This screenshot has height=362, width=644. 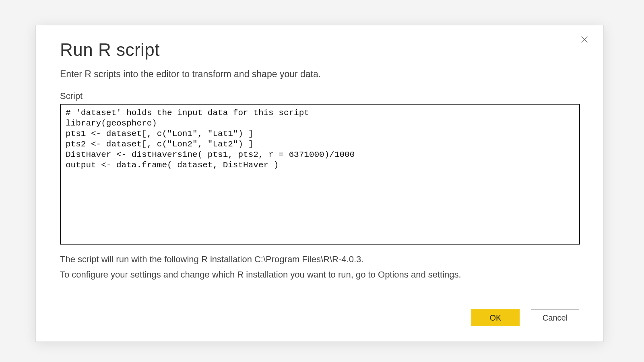 What do you see at coordinates (584, 40) in the screenshot?
I see `close-button` at bounding box center [584, 40].